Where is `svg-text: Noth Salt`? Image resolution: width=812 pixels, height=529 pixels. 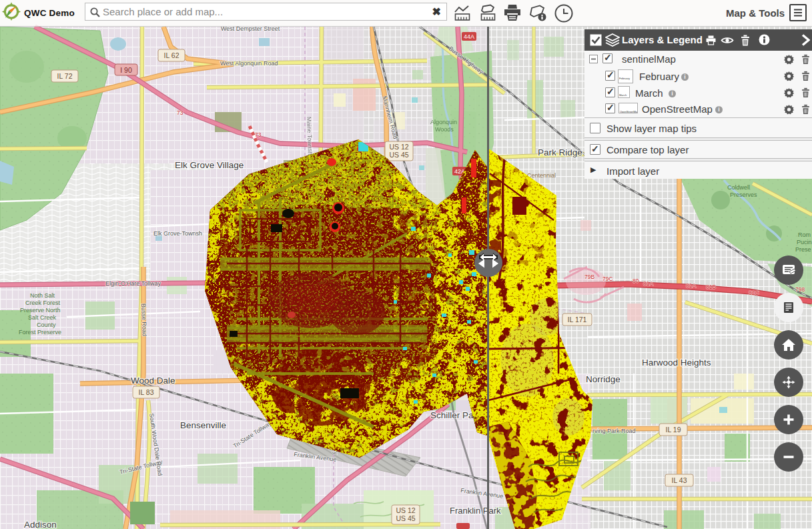 svg-text: Noth Salt is located at coordinates (43, 296).